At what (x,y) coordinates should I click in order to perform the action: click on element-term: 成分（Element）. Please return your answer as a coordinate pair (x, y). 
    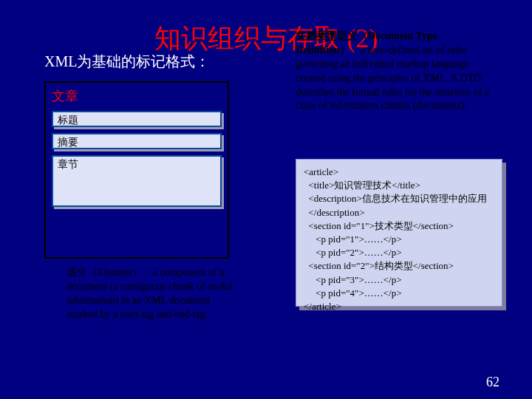
    Looking at the image, I should click on (105, 272).